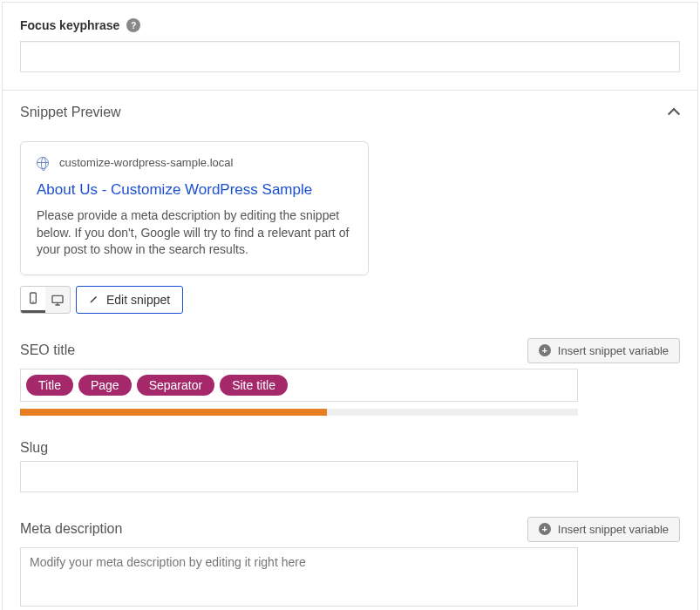  What do you see at coordinates (173, 412) in the screenshot?
I see `seo-title-progress-fill` at bounding box center [173, 412].